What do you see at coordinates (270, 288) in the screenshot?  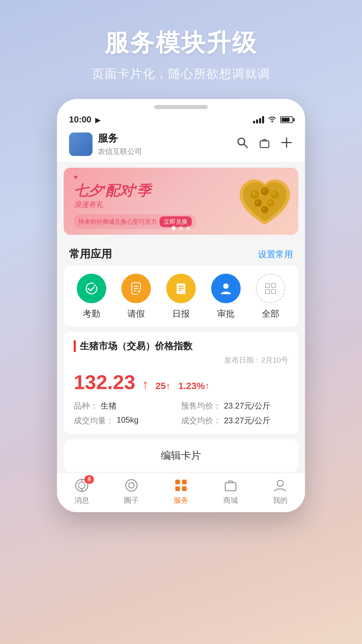 I see `app-icon-all` at bounding box center [270, 288].